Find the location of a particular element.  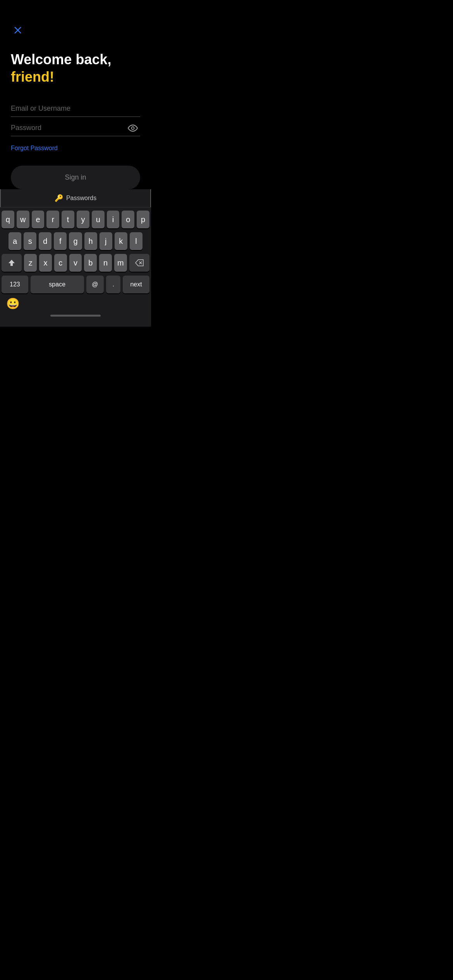

email-input is located at coordinates (76, 109).